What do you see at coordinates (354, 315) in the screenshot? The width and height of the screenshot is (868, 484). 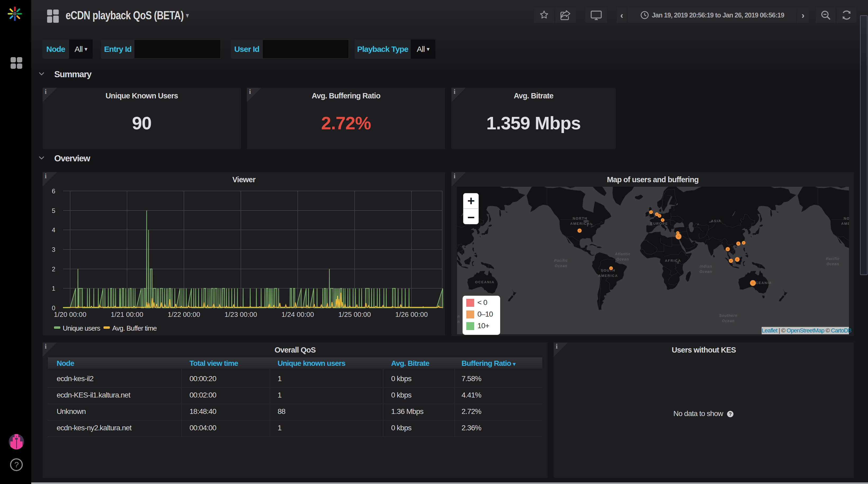 I see `svg-text: 1/25 00:00` at bounding box center [354, 315].